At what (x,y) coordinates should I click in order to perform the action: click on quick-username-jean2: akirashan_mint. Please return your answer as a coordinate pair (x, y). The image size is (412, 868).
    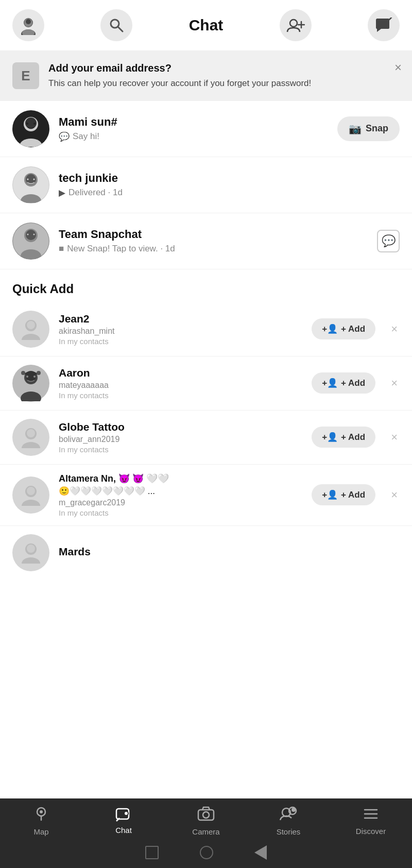
    Looking at the image, I should click on (180, 331).